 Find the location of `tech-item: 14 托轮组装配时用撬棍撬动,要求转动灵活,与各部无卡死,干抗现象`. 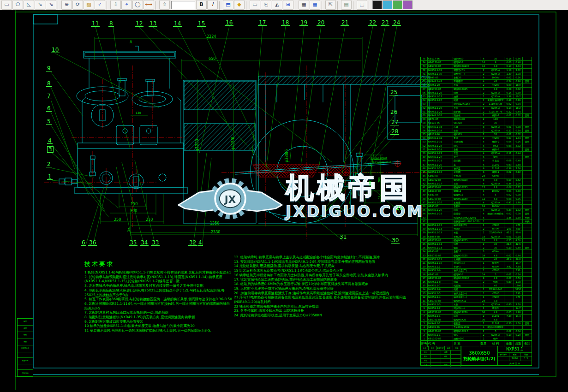

tech-item: 14 托轮组装配时用撬棍撬动,要求转动灵活,与各部无卡死,干抗现象 is located at coordinates (327, 266).